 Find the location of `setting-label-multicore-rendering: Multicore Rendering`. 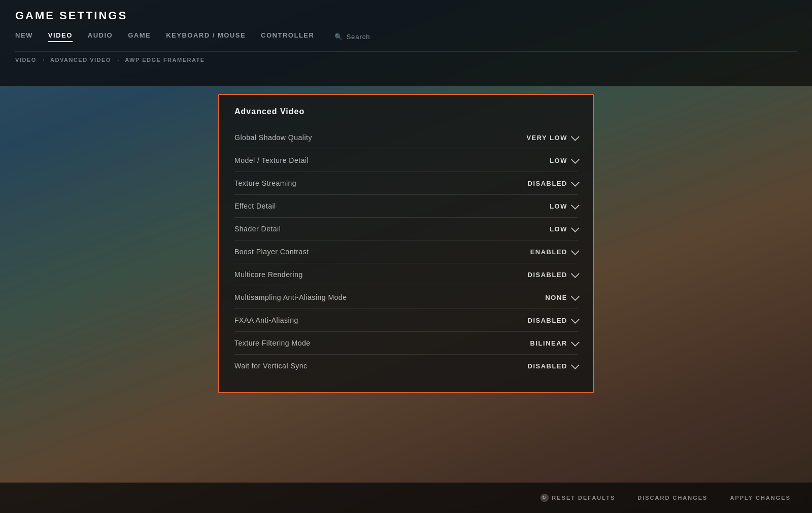

setting-label-multicore-rendering: Multicore Rendering is located at coordinates (269, 275).